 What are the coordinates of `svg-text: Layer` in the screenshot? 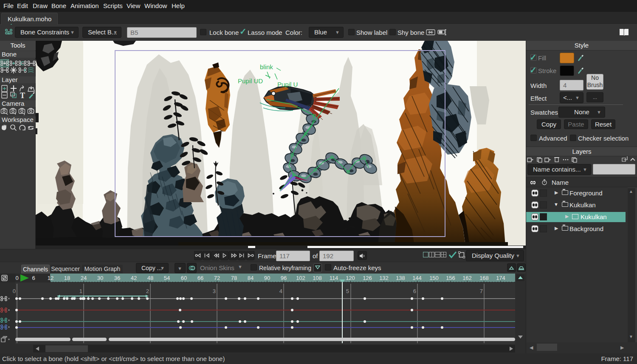 It's located at (10, 80).